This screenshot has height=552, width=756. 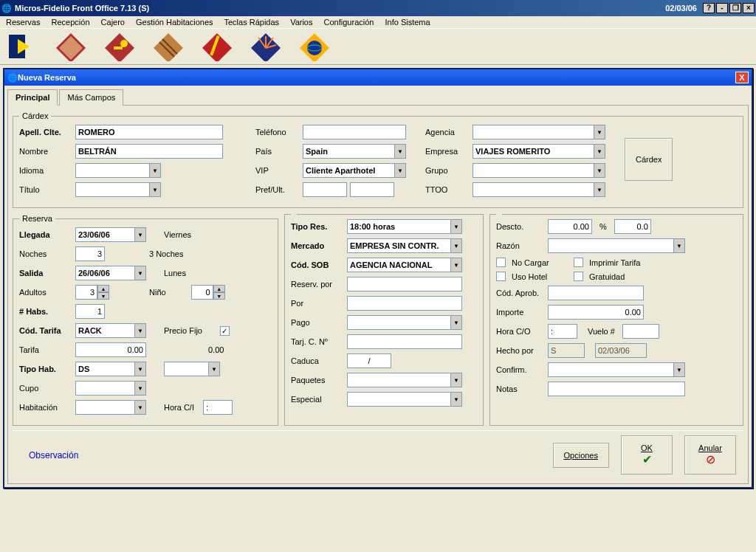 What do you see at coordinates (111, 273) in the screenshot?
I see `combo-salida: ▼` at bounding box center [111, 273].